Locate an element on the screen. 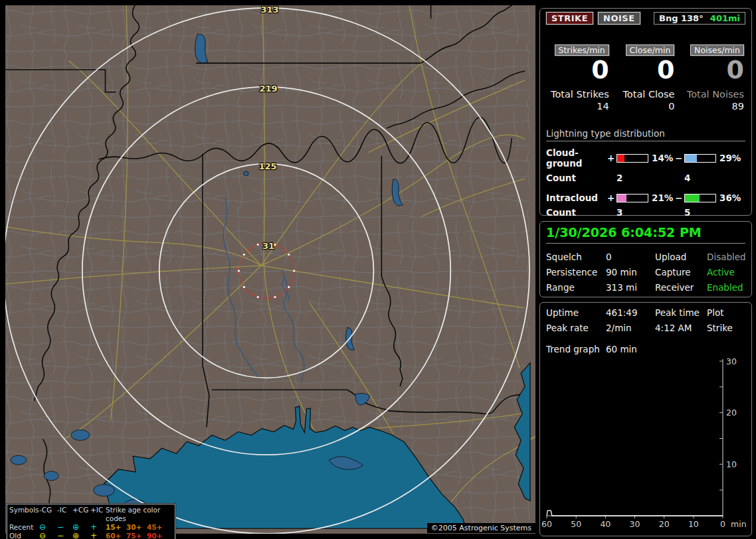 The width and height of the screenshot is (756, 539). total-strikes-value: 14 is located at coordinates (578, 106).